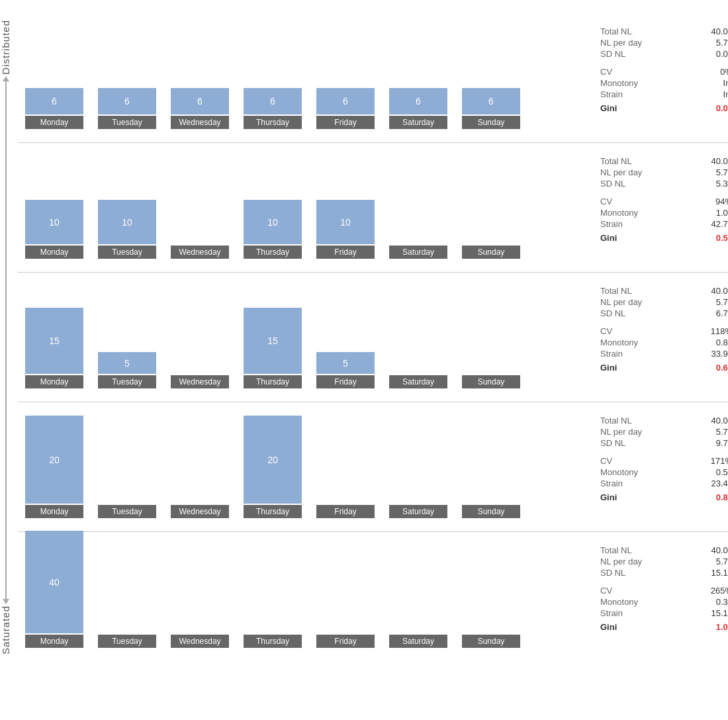 The height and width of the screenshot is (720, 728). I want to click on day-label-friday-1: Friday, so click(345, 122).